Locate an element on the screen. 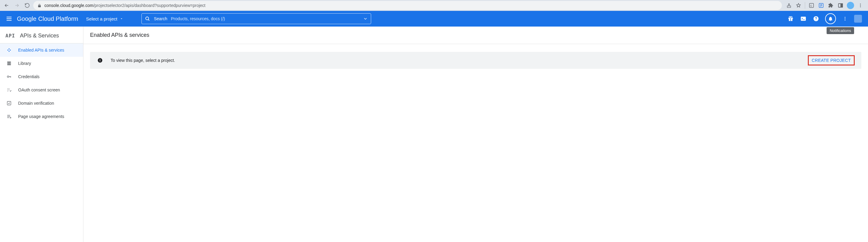 The image size is (868, 242). extensions-icon is located at coordinates (831, 5).